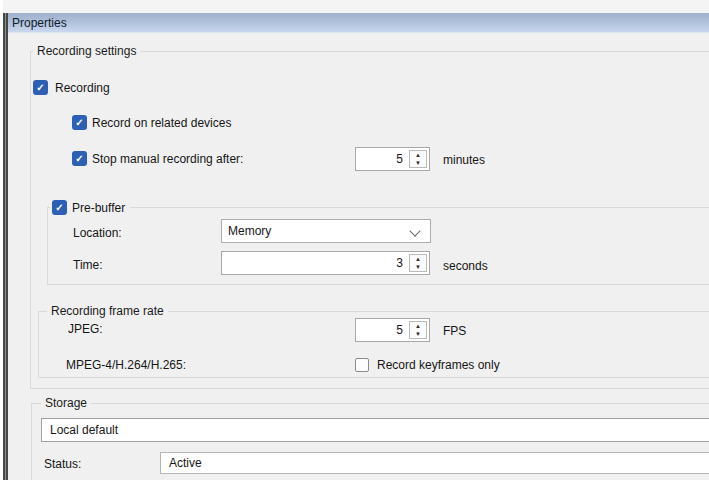 The image size is (709, 480). What do you see at coordinates (414, 230) in the screenshot?
I see `chevron-down-icon` at bounding box center [414, 230].